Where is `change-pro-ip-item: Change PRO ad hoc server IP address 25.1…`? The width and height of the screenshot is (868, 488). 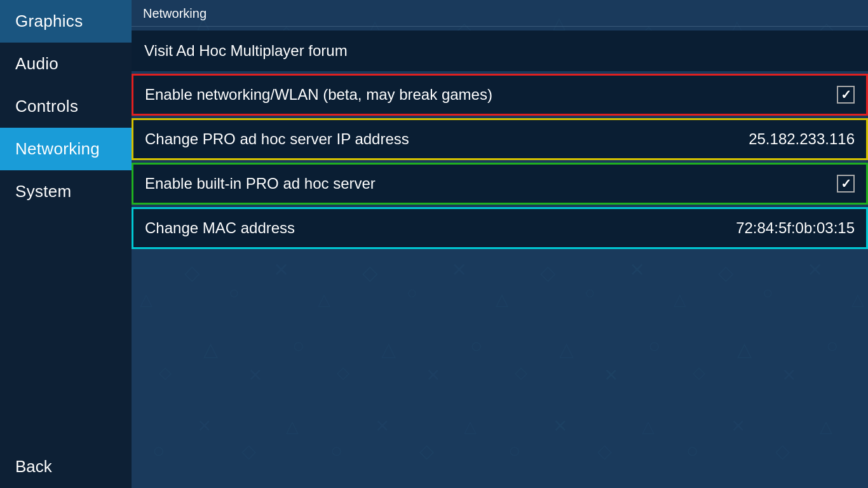
change-pro-ip-item: Change PRO ad hoc server IP address 25.1… is located at coordinates (499, 139).